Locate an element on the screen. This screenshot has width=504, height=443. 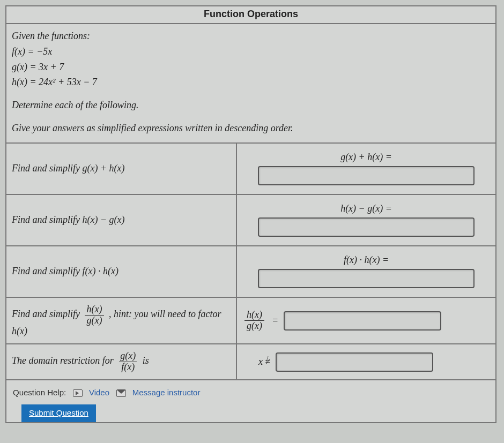
answer-row-2: h(x) − g(x) = is located at coordinates (366, 221).